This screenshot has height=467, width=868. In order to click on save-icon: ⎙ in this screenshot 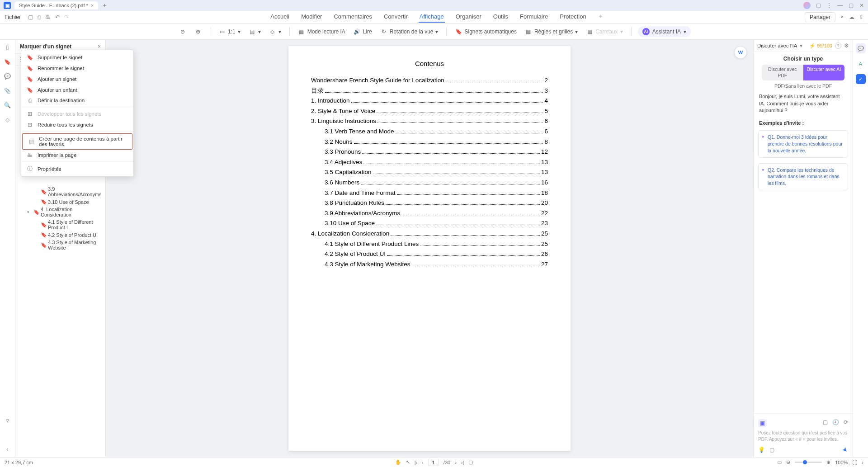, I will do `click(39, 17)`.